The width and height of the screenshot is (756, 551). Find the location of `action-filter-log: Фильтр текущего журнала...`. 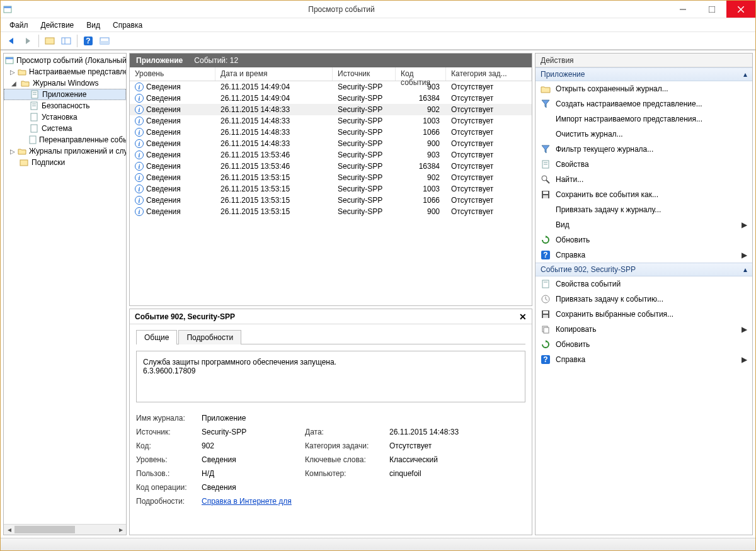

action-filter-log: Фильтр текущего журнала... is located at coordinates (644, 149).